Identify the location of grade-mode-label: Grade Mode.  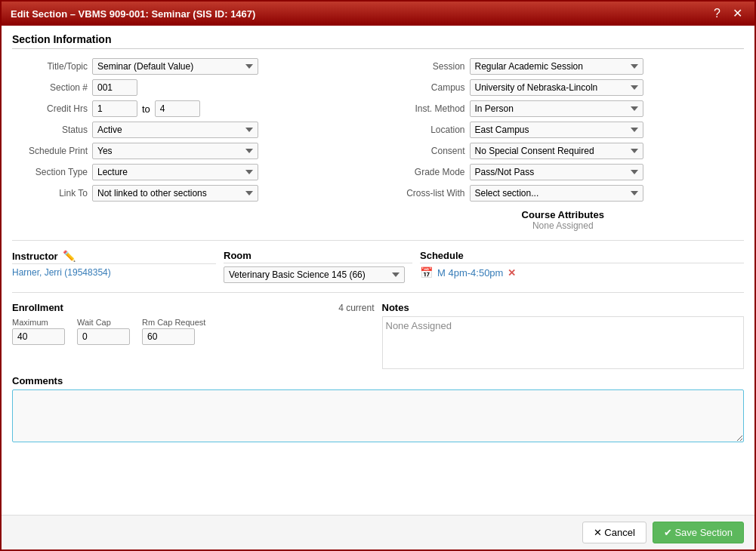
(424, 172).